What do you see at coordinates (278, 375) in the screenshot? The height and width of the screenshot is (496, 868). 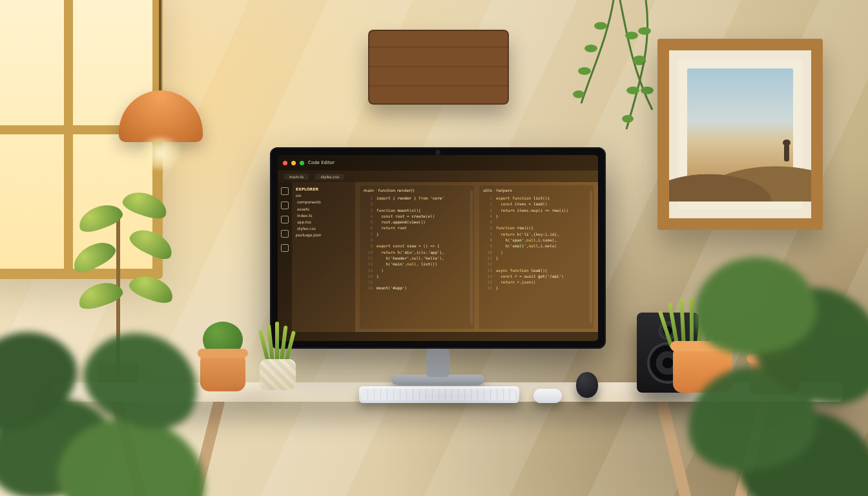 I see `plant-pot` at bounding box center [278, 375].